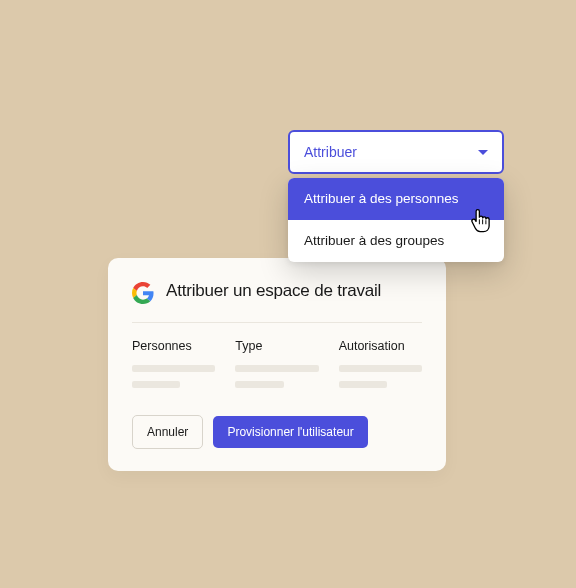 This screenshot has height=588, width=576. What do you see at coordinates (174, 346) in the screenshot?
I see `column-header: Personnes` at bounding box center [174, 346].